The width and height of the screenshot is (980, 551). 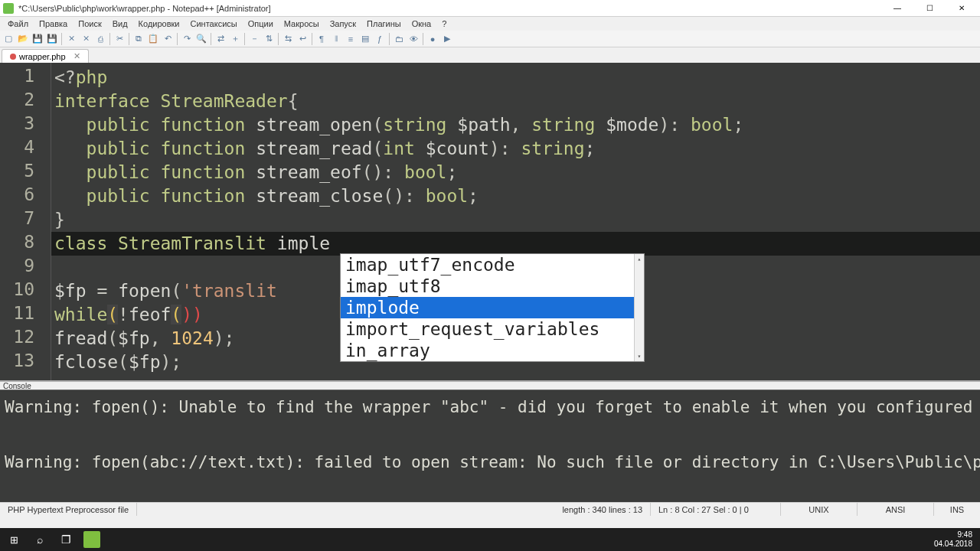 What do you see at coordinates (21, 363) in the screenshot?
I see `line-number: 13` at bounding box center [21, 363].